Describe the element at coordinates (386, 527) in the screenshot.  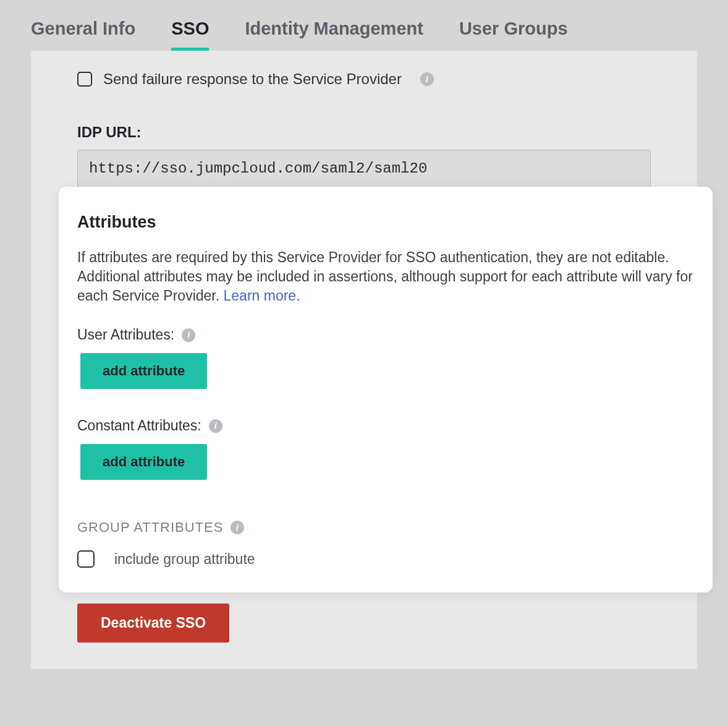
I see `group-attributes-heading: GROUP ATTRIBUTES i` at that location.